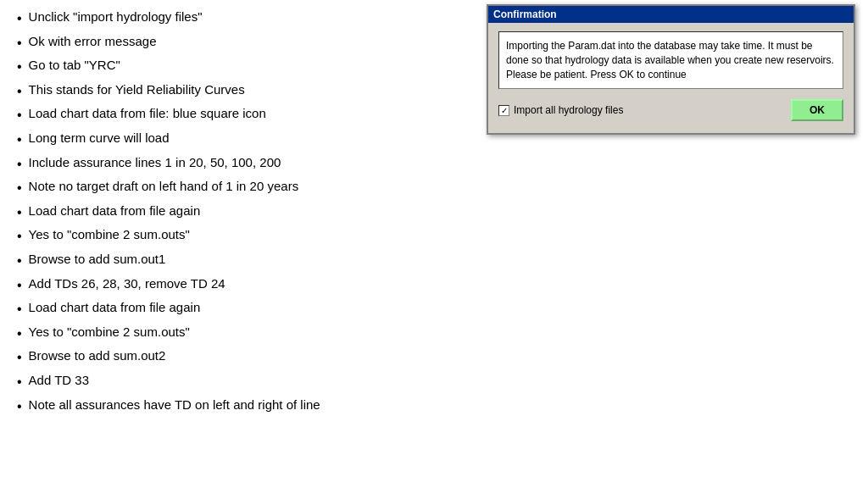  I want to click on dialog-footer: ✓ Import all hydrology files OK, so click(671, 111).